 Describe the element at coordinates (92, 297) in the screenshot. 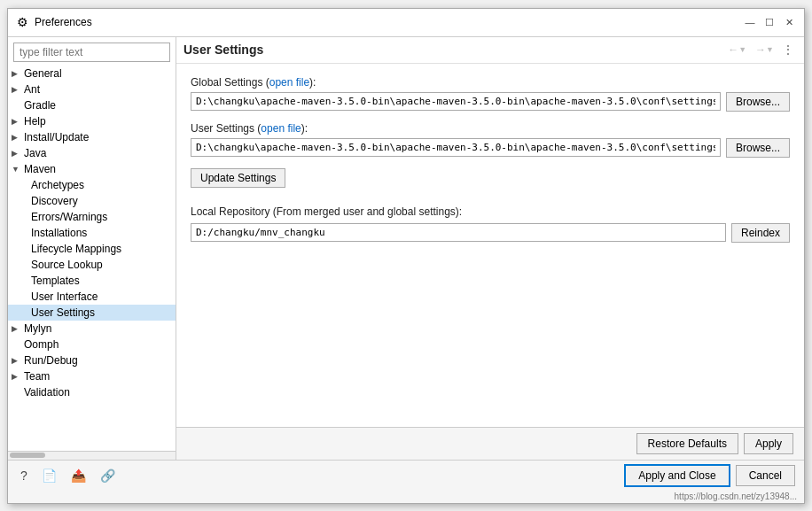

I see `sidebar-item-user-interface: User Interface` at that location.